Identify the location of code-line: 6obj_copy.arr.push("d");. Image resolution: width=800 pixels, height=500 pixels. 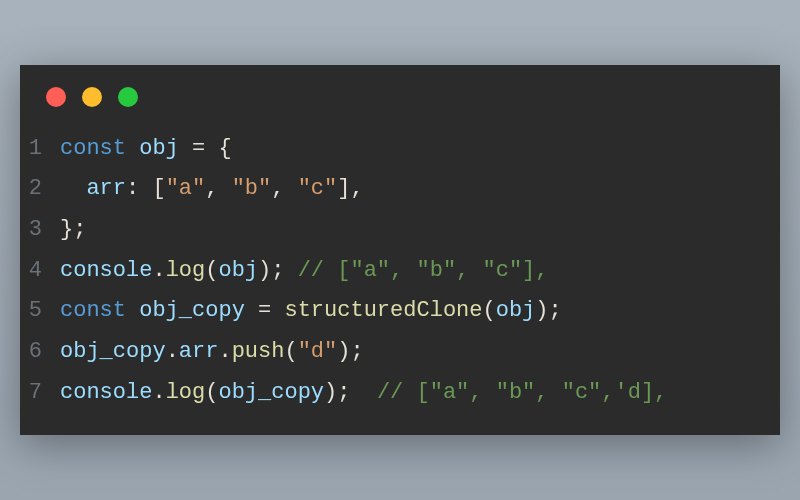
(400, 352).